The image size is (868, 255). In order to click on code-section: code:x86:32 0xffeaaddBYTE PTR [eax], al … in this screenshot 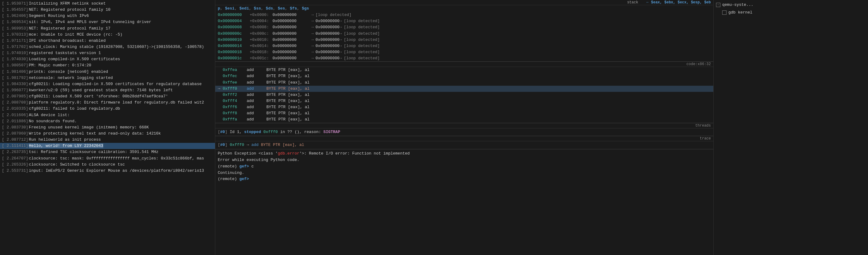, I will do `click(464, 92)`.